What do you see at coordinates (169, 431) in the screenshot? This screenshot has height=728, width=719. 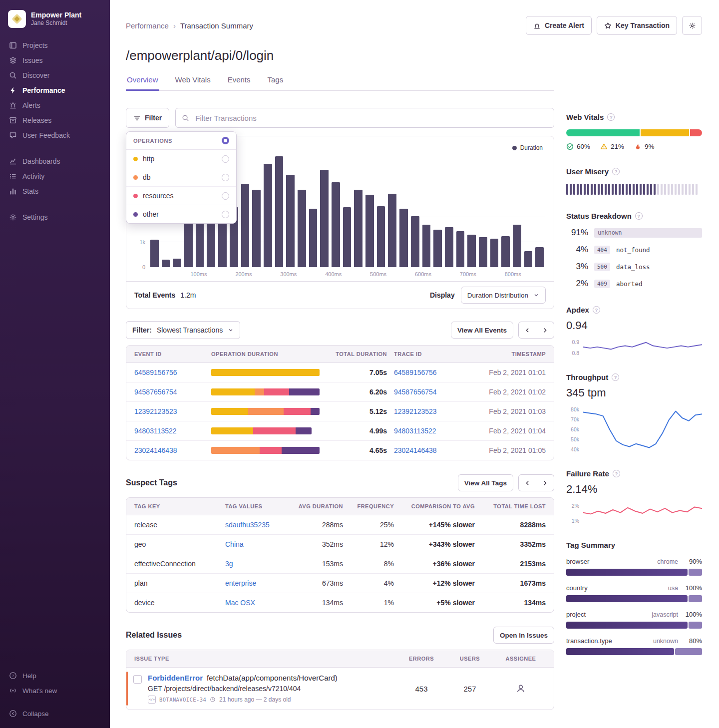 I see `event-id-link: 94803113522` at bounding box center [169, 431].